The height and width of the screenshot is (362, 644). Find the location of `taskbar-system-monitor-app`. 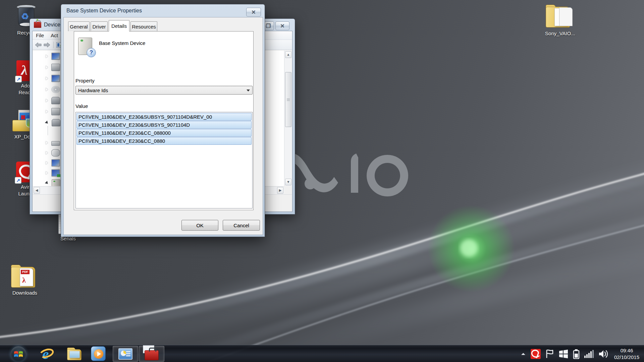

taskbar-system-monitor-app is located at coordinates (125, 354).